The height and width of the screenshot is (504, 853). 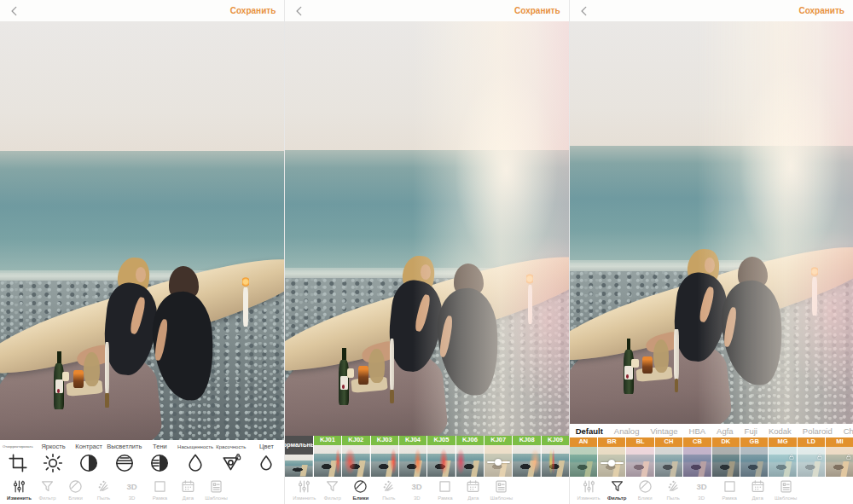 What do you see at coordinates (267, 459) in the screenshot?
I see `adjust-tool-color: Цвет` at bounding box center [267, 459].